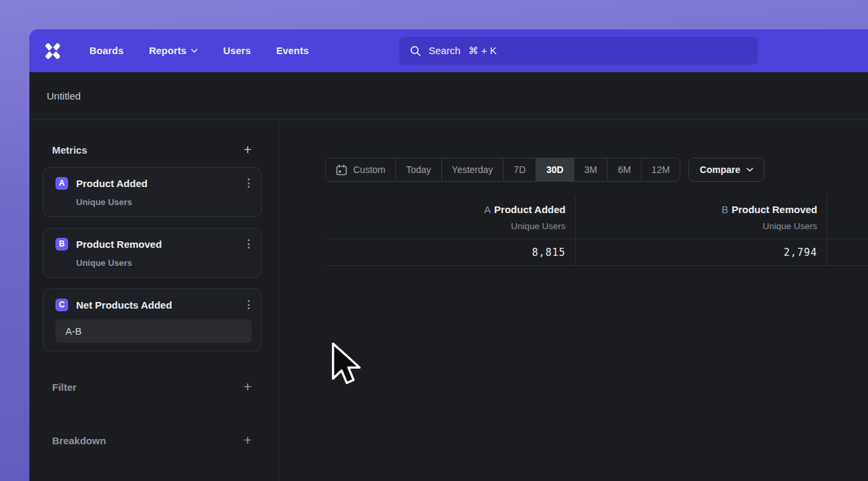  I want to click on mixpanel-logo-icon, so click(53, 51).